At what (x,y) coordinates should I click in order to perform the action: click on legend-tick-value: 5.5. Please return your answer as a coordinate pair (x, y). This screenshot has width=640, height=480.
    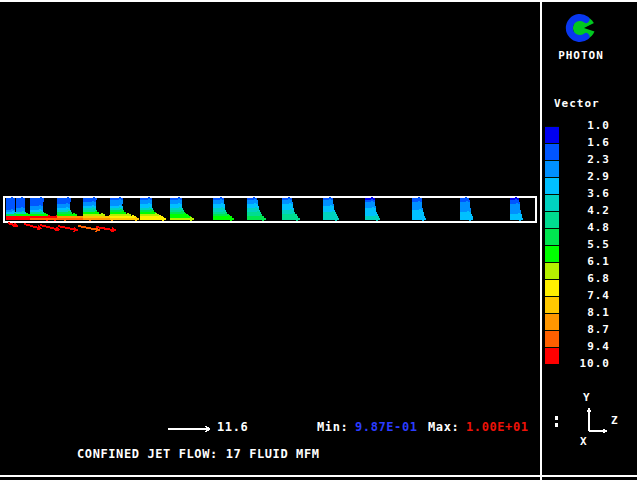
    Looking at the image, I should click on (583, 244).